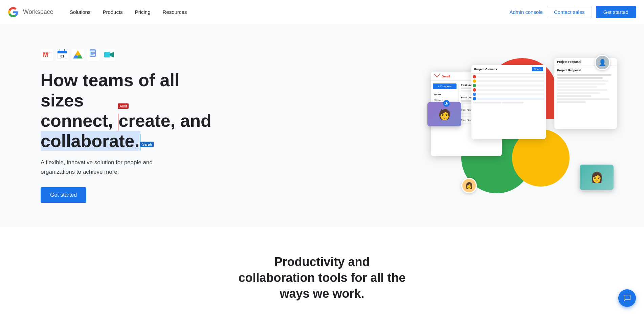 Image resolution: width=644 pixels, height=315 pixels. What do you see at coordinates (13, 12) in the screenshot?
I see `google-g-icon` at bounding box center [13, 12].